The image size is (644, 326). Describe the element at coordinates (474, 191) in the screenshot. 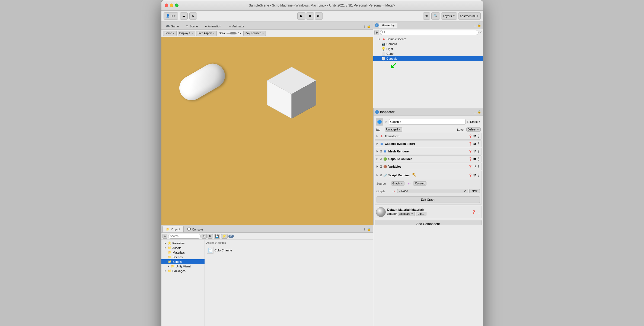

I see `new-button: New` at that location.